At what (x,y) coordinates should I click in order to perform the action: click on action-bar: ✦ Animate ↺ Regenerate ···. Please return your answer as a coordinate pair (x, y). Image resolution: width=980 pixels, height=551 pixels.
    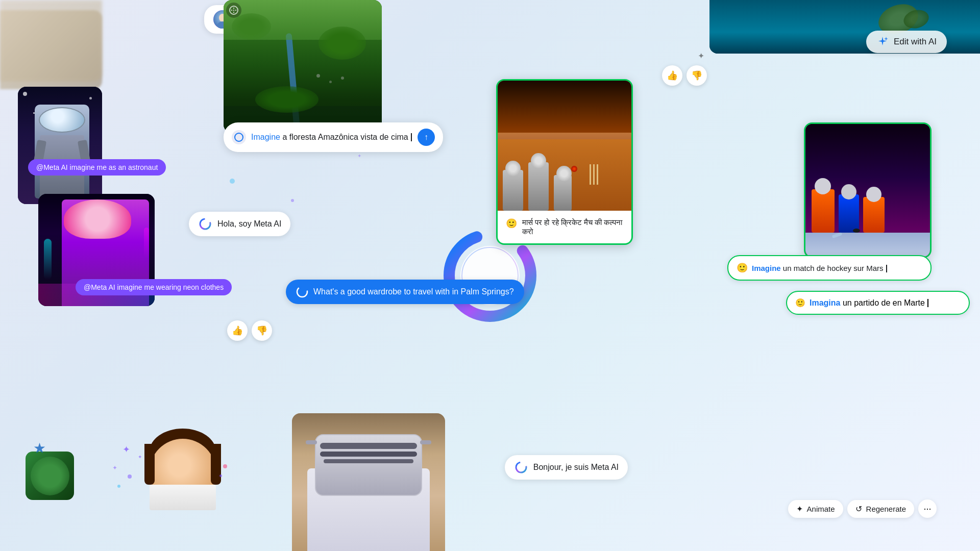
    Looking at the image, I should click on (863, 509).